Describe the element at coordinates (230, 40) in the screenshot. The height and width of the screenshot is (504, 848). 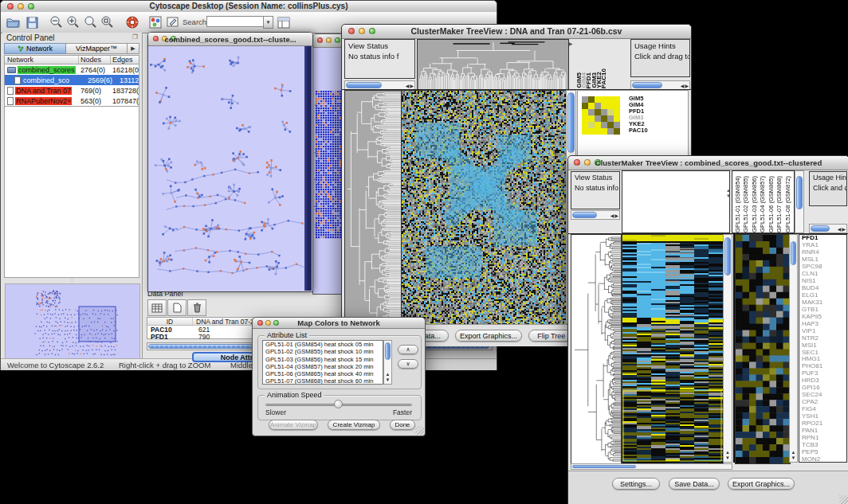
I see `network-title-bar: combined_scores_good.txt--cluste...` at that location.